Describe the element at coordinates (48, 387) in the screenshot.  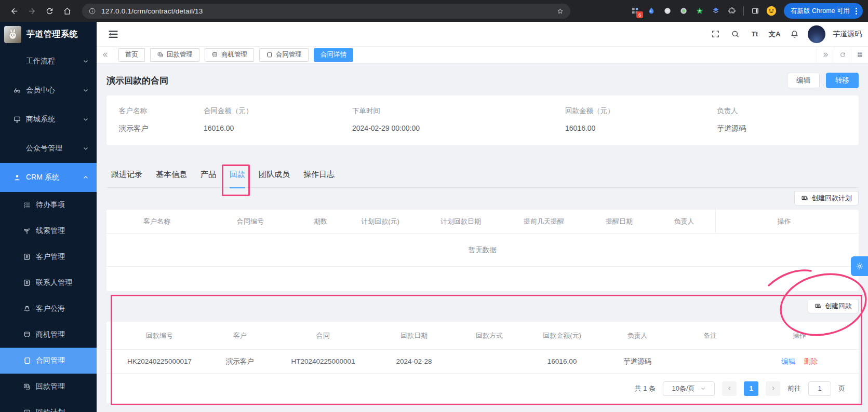
I see `sidebar-item-receivables: 回款管理` at that location.